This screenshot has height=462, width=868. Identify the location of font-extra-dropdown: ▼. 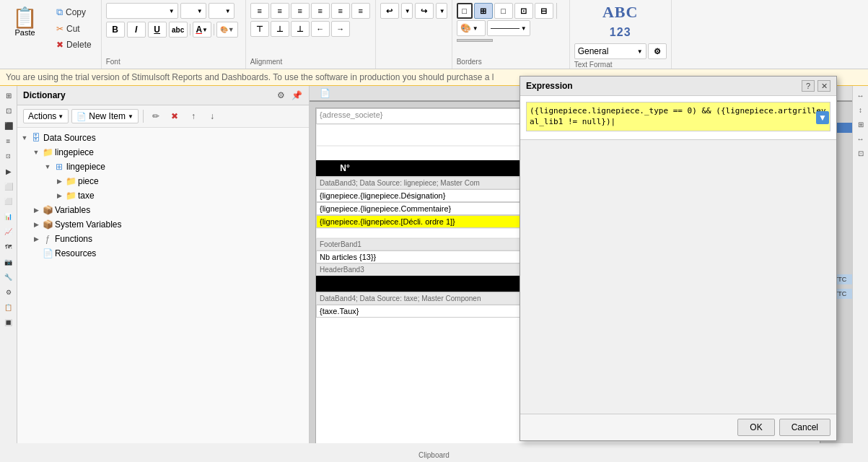
(222, 11).